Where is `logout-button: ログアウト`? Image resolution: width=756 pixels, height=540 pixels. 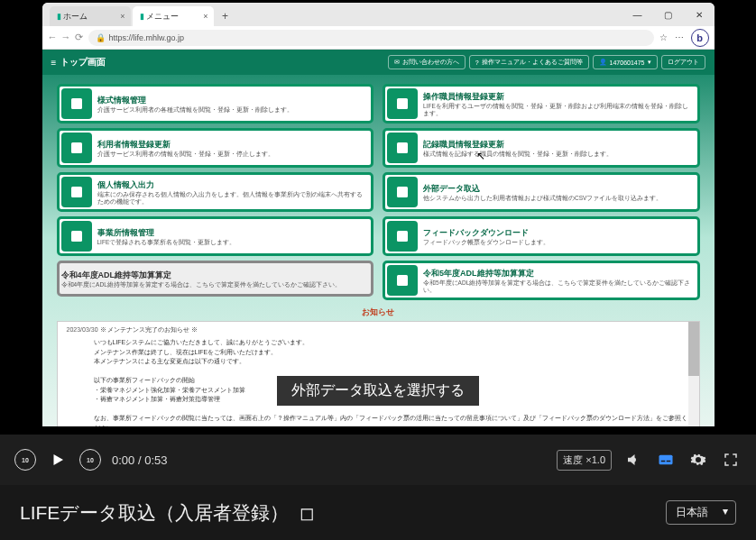
logout-button: ログアウト is located at coordinates (684, 62).